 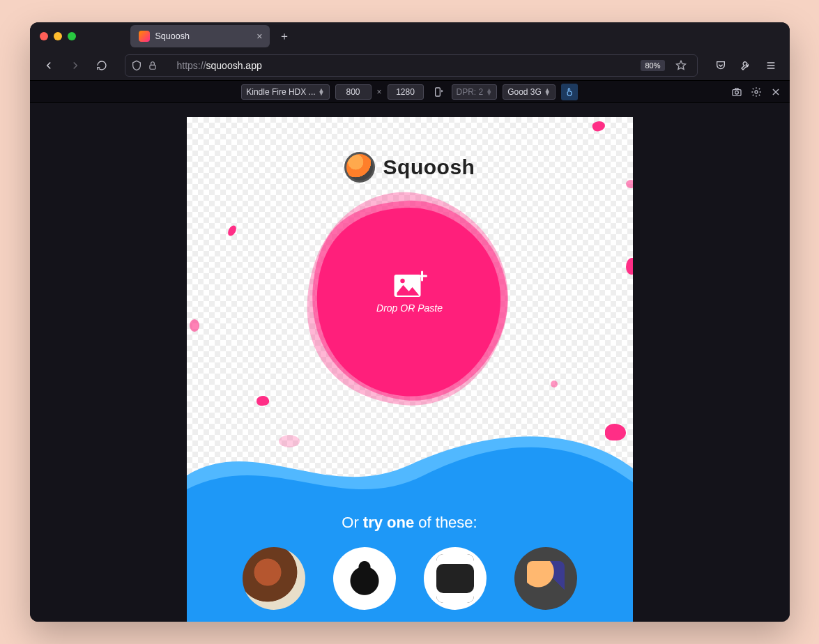 I want to click on reload-button, so click(x=102, y=66).